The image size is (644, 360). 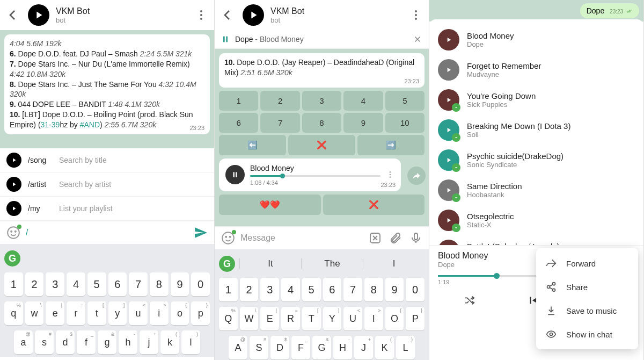 What do you see at coordinates (149, 342) in the screenshot?
I see `key-j: j+` at bounding box center [149, 342].